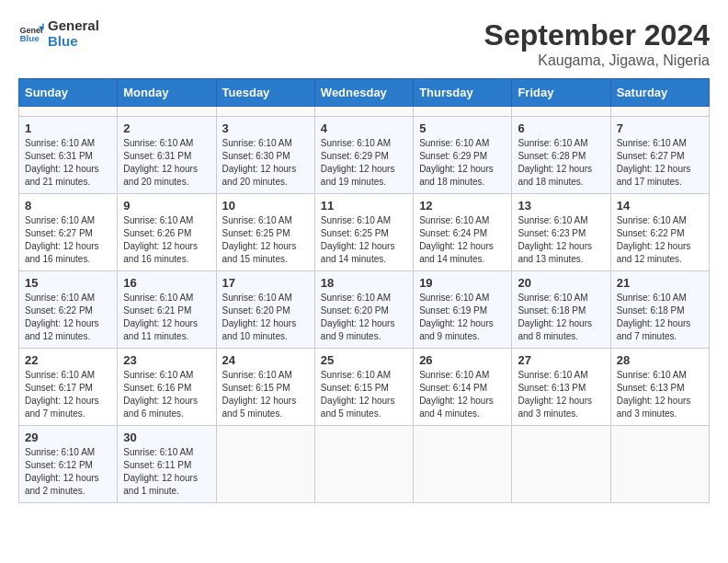 The image size is (728, 563). I want to click on logo: General Blue General Blue, so click(59, 33).